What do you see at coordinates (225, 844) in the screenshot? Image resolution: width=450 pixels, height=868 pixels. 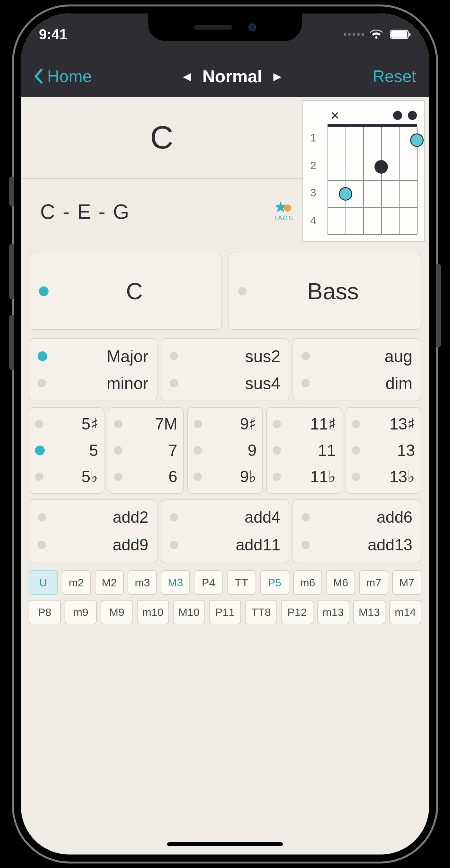 I see `home-indicator` at bounding box center [225, 844].